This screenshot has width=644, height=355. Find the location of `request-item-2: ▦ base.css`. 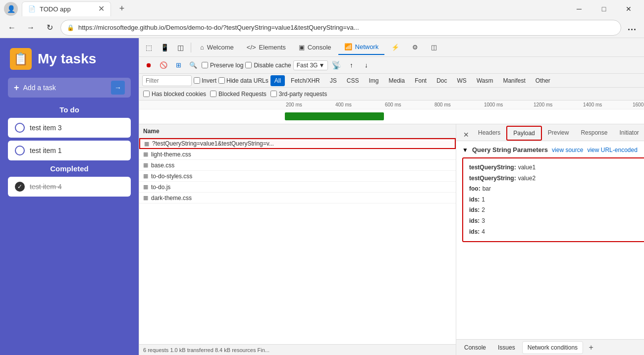

request-item-2: ▦ base.css is located at coordinates (297, 165).